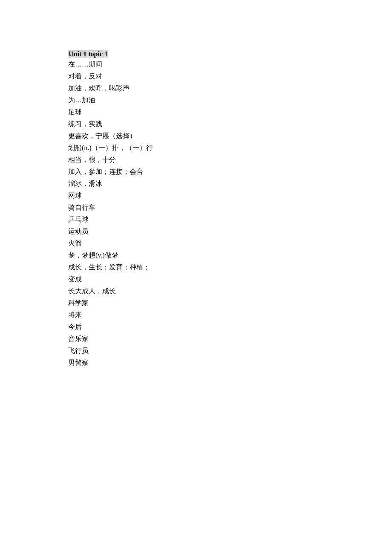 The height and width of the screenshot is (555, 392). Describe the element at coordinates (230, 64) in the screenshot. I see `list-item: 在……期间` at that location.